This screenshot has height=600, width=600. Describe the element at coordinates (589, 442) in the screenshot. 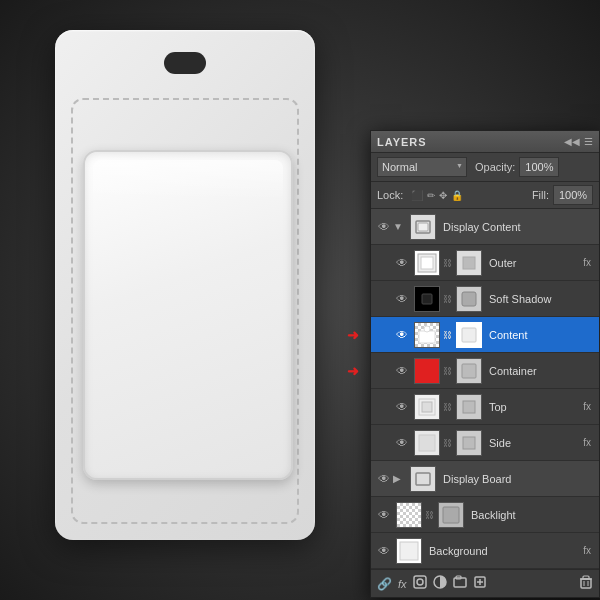

I see `fx-side: fx` at that location.